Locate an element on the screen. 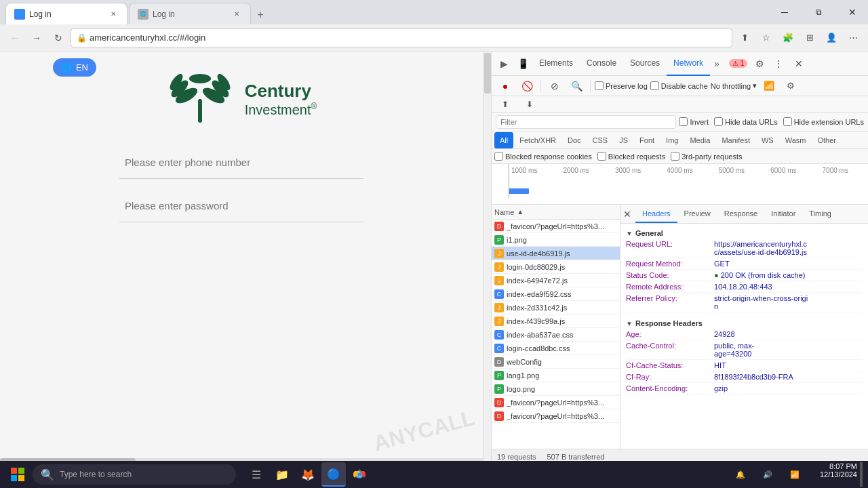 The image size is (868, 488). device-toolbar-btn: 📱 is located at coordinates (523, 64).